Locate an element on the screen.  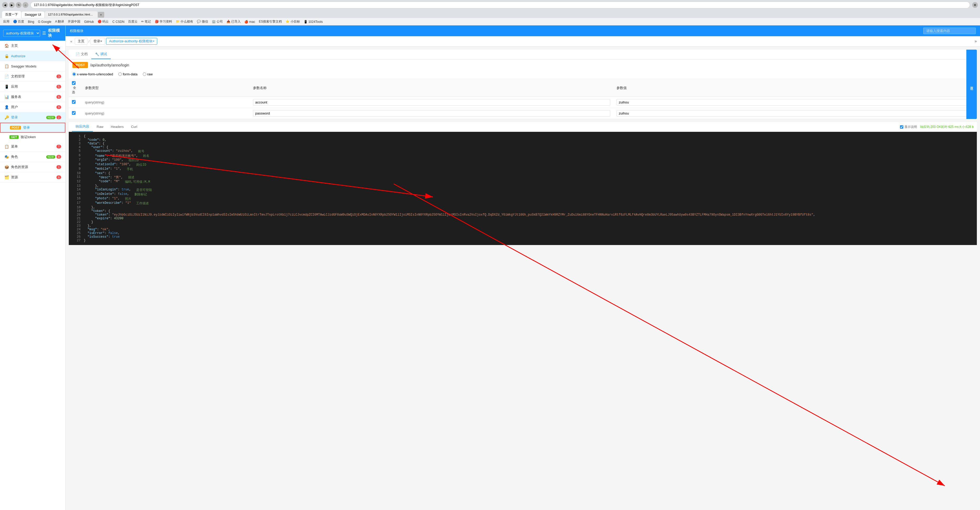
code-line: 6 "name": "最后的演示账号", 姓名 is located at coordinates (523, 156).